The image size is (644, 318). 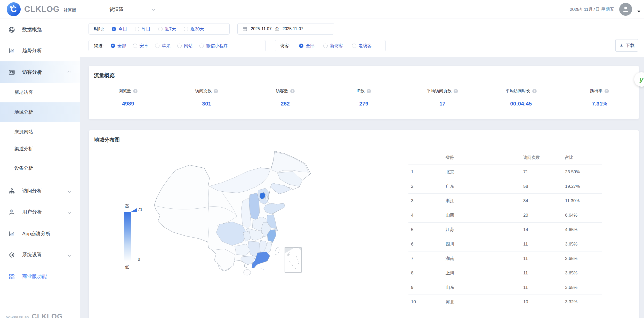 What do you see at coordinates (214, 46) in the screenshot?
I see `radio-channel-wechat-miniprogram: 微信小程序` at bounding box center [214, 46].